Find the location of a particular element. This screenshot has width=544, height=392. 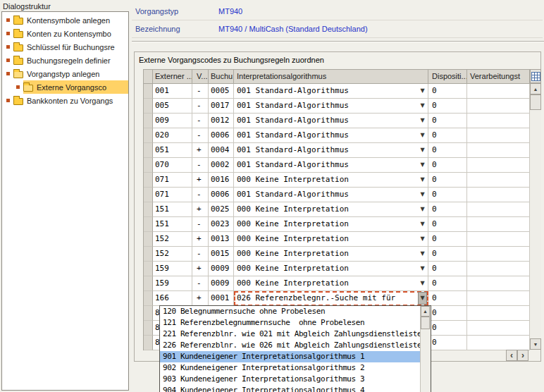

buchungsregel-cell: 0015 is located at coordinates (221, 254).